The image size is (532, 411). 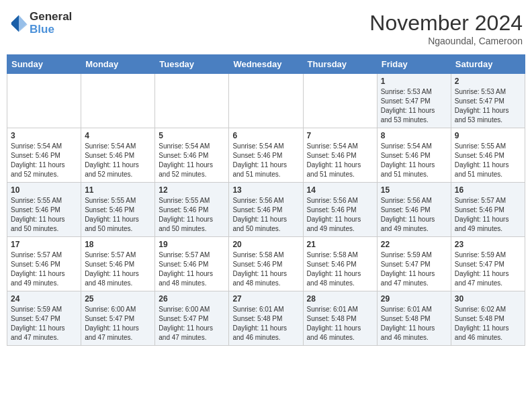 I want to click on week-row-4: 17Sunrise: 5:57 AM Sunset: 5:46 PM Dayli…, so click(x=266, y=265).